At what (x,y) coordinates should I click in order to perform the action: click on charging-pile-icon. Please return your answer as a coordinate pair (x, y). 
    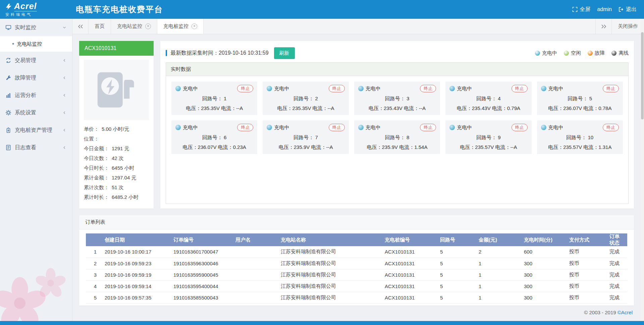
    Looking at the image, I should click on (116, 90).